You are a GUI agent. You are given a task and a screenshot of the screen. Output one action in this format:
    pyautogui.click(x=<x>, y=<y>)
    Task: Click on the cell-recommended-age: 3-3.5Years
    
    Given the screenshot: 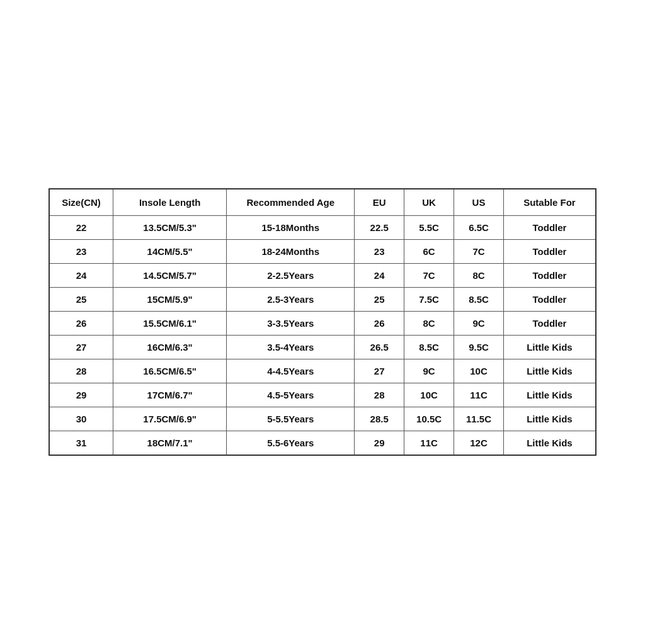 What is the action you would take?
    pyautogui.click(x=291, y=324)
    